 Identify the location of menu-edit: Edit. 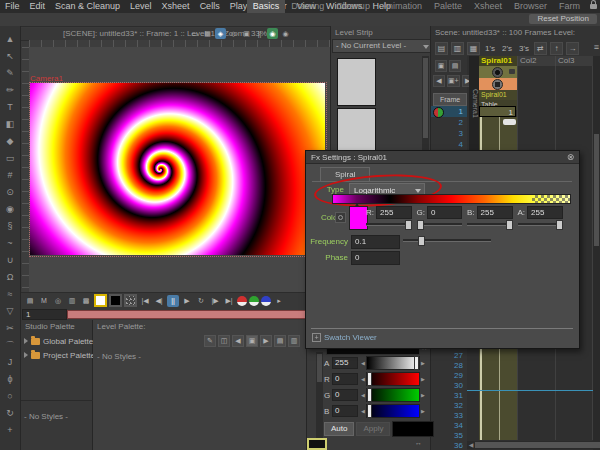
(38, 6).